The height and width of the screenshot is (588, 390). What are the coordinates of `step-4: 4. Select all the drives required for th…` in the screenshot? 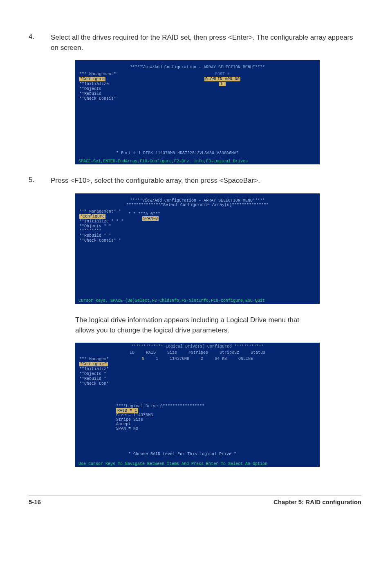 It's located at (195, 43).